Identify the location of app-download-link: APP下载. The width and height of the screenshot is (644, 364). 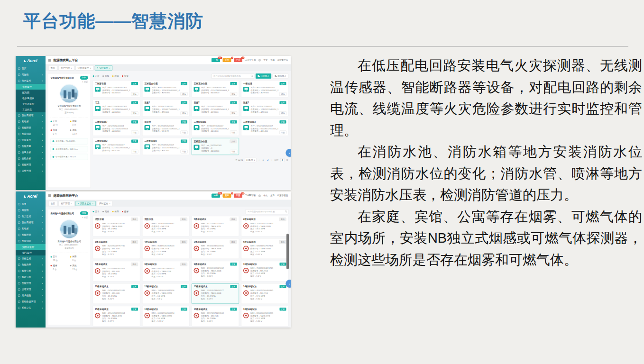
(250, 61).